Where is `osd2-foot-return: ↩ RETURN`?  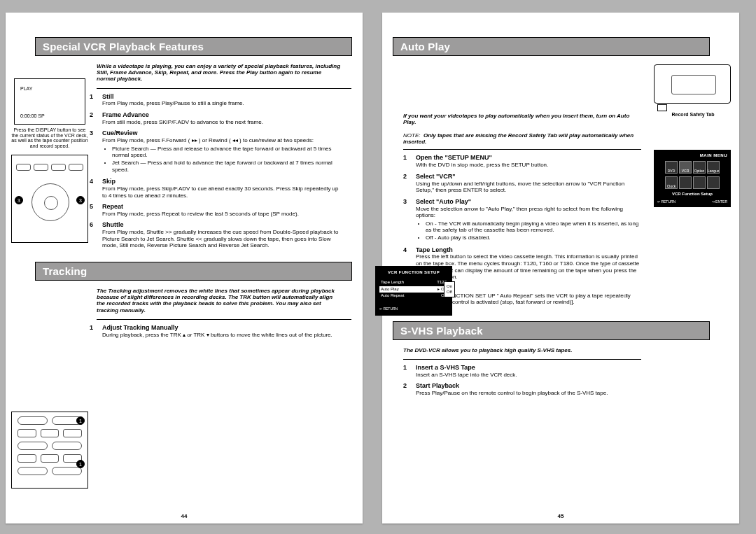 osd2-foot-return: ↩ RETURN is located at coordinates (414, 309).